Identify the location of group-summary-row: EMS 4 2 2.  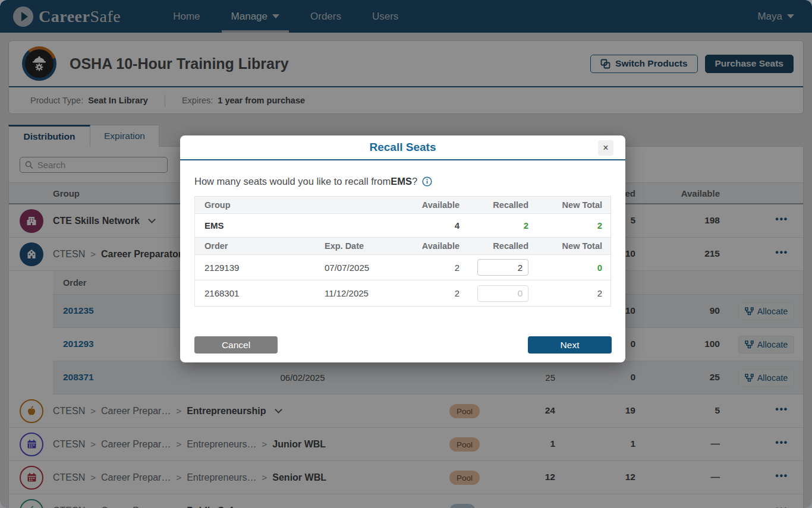
(403, 226).